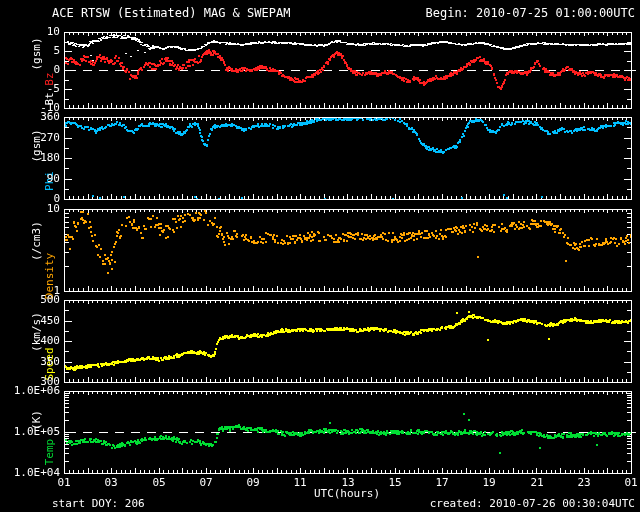 This screenshot has height=512, width=640. What do you see at coordinates (395, 483) in the screenshot?
I see `x-tick-label: 15` at bounding box center [395, 483].